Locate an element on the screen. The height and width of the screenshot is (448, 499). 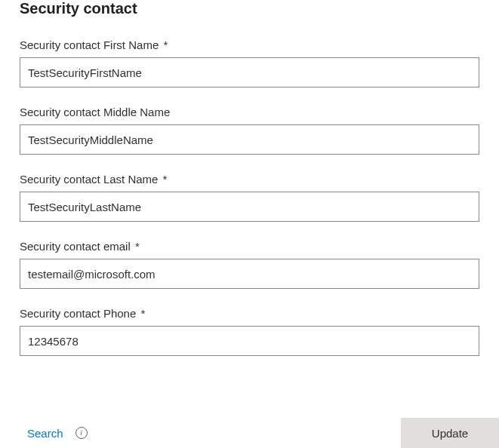
form-field-first-name: Security contact First Name * is located at coordinates (249, 63).